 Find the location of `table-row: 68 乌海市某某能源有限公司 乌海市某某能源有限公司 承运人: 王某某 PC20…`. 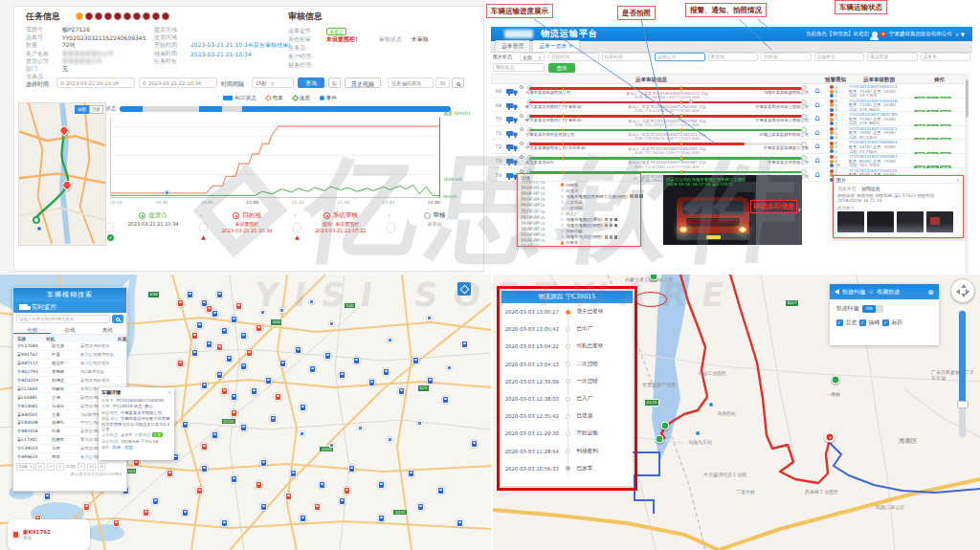

table-row: 68 乌海市某某能源有限公司 乌海市某某能源有限公司 承运人: 王某某 PC20… is located at coordinates (727, 92).